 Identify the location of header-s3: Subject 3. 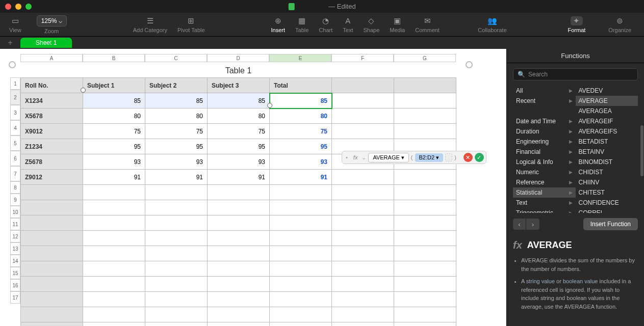
(239, 86).